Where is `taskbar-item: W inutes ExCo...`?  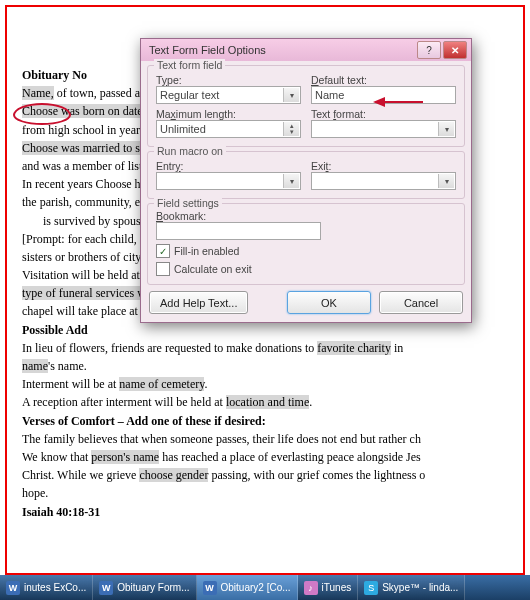 taskbar-item: W inutes ExCo... is located at coordinates (46, 588).